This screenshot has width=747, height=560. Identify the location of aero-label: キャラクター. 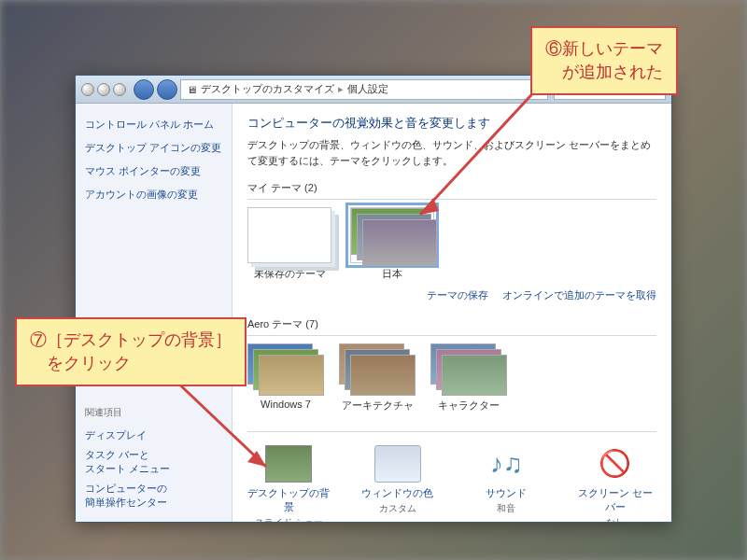
(469, 405).